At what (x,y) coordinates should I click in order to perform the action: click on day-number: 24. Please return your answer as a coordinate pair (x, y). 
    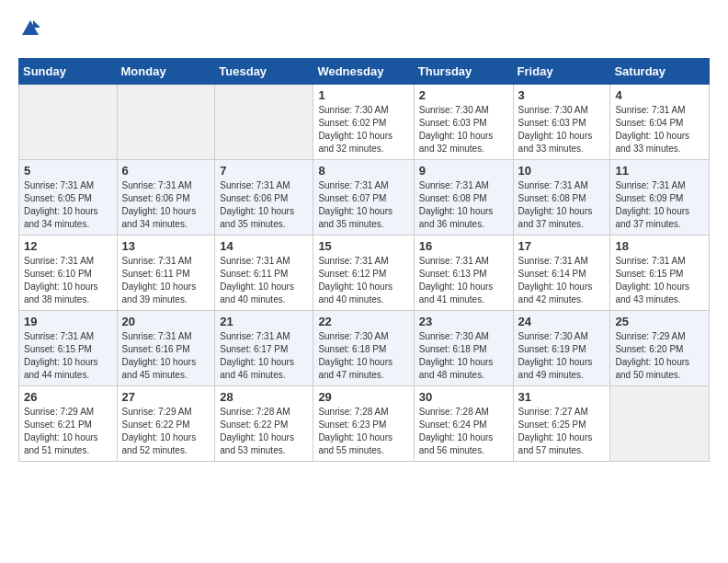
    Looking at the image, I should click on (563, 322).